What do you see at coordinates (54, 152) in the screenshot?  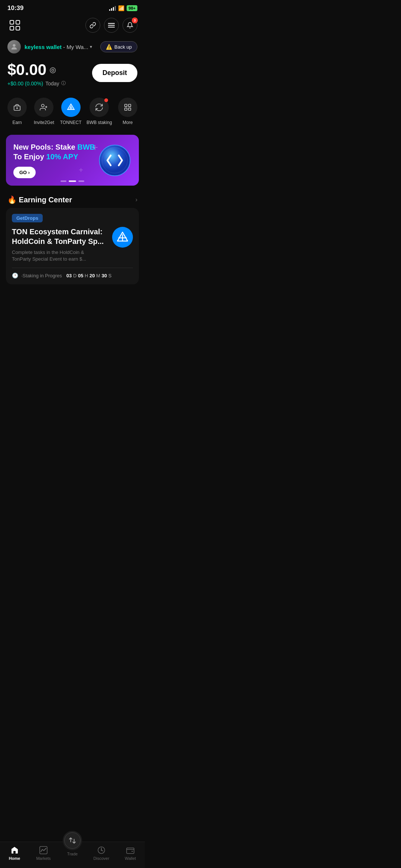 I see `banner-title: New Pools: Stake BWB To Enjoy 10% APY` at bounding box center [54, 152].